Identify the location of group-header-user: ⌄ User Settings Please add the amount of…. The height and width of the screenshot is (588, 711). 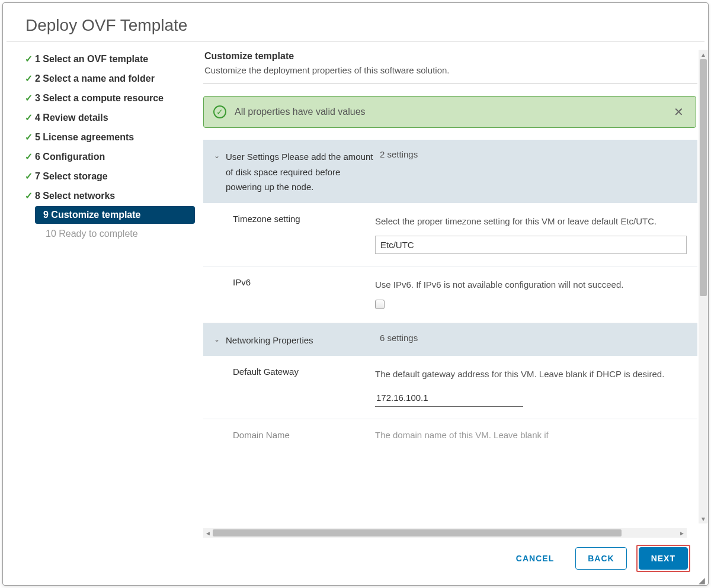
(450, 172).